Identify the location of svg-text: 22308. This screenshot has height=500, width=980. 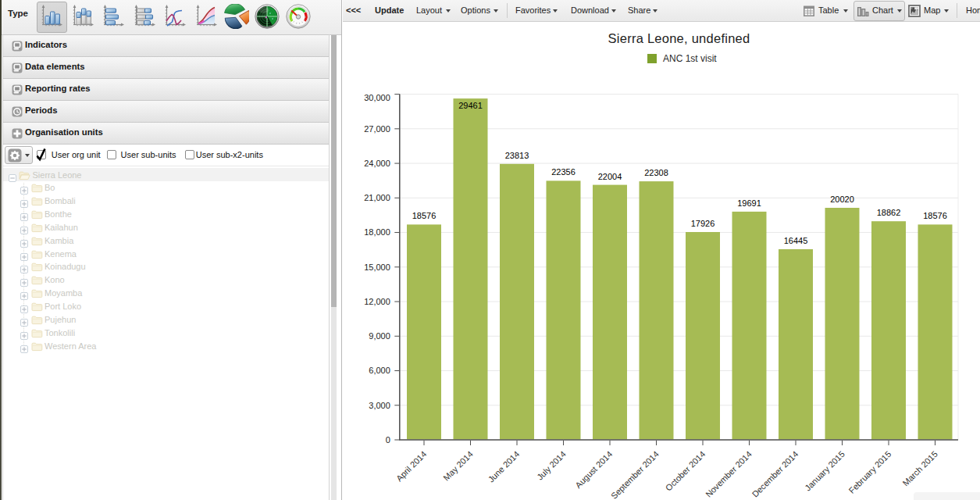
(656, 173).